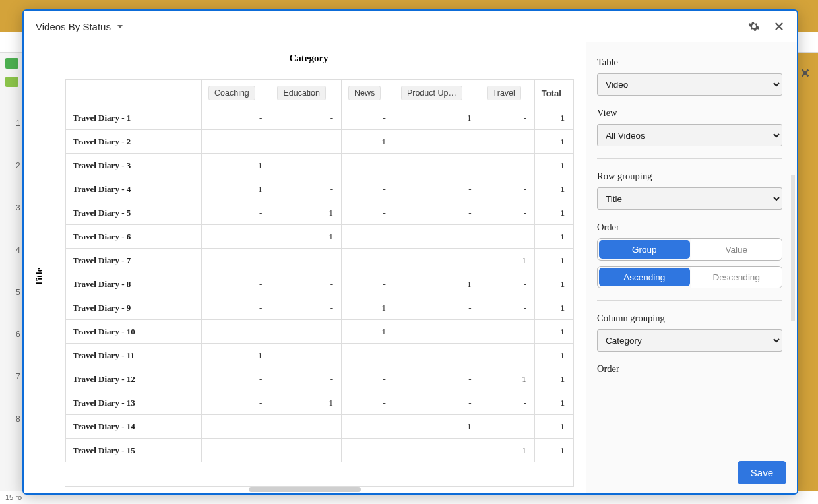 Image resolution: width=818 pixels, height=504 pixels. What do you see at coordinates (690, 177) in the screenshot?
I see `row-grouping-label: Row grouping` at bounding box center [690, 177].